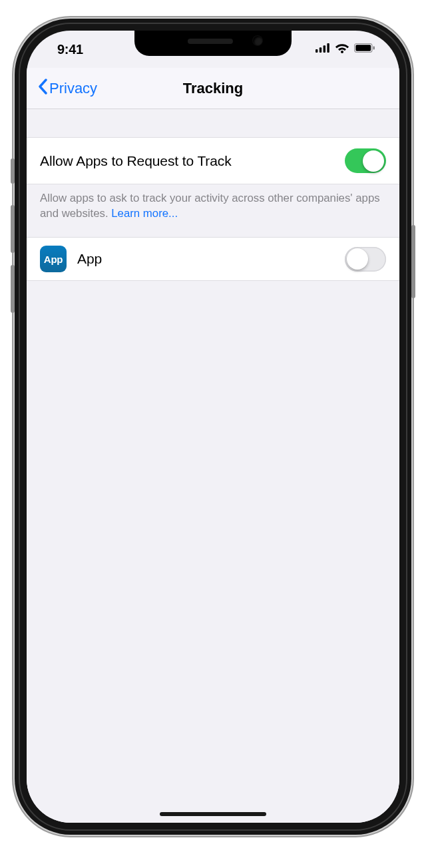 The height and width of the screenshot is (868, 426). What do you see at coordinates (365, 161) in the screenshot?
I see `allow-tracking-toggle` at bounding box center [365, 161].